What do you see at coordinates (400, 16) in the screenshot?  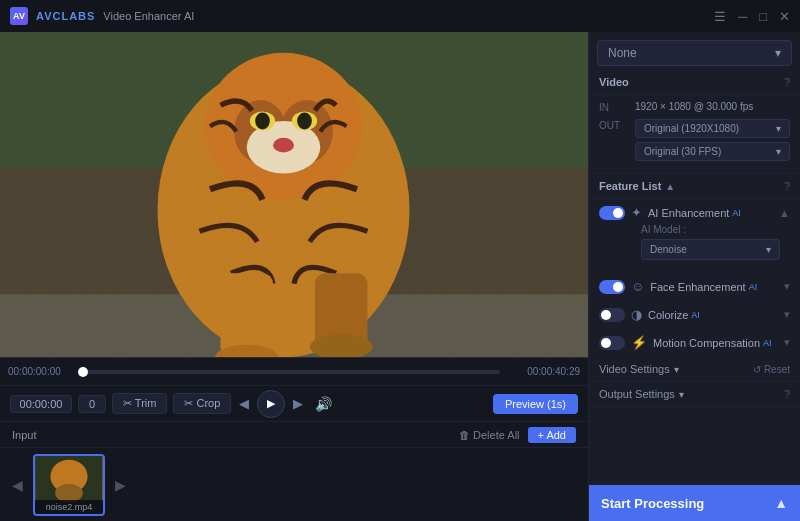 I see `title-bar: AV AVCLABS Video Enhancer AI ☰ ─ □ ✕` at bounding box center [400, 16].